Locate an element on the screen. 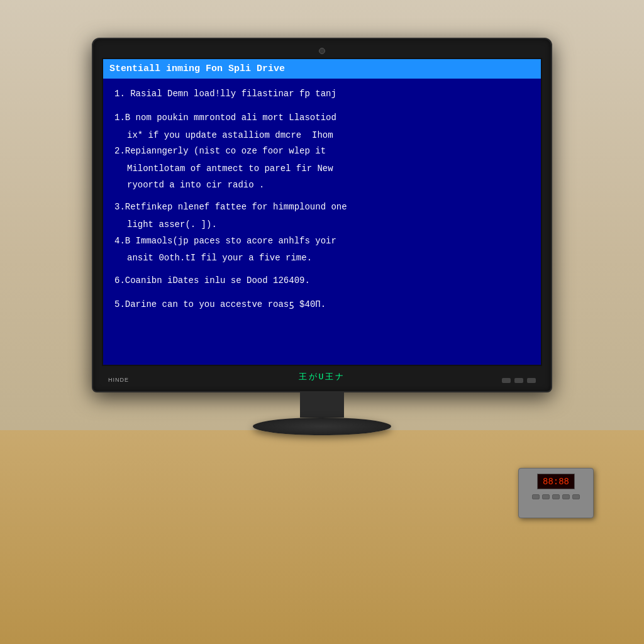 The height and width of the screenshot is (644, 644). screen-line-2c: ryoortd a into cir radio . is located at coordinates (322, 186).